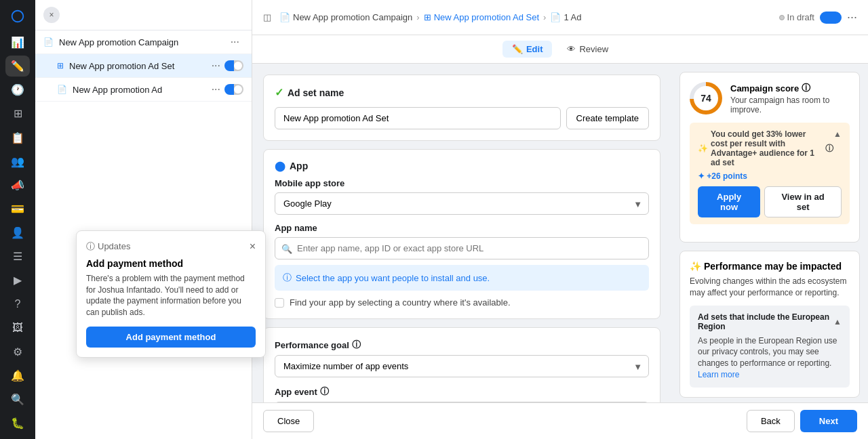 The height and width of the screenshot is (439, 868). Describe the element at coordinates (462, 364) in the screenshot. I see `performance-goal-card: Performance goal ⓘ Maximize number of ap…` at that location.